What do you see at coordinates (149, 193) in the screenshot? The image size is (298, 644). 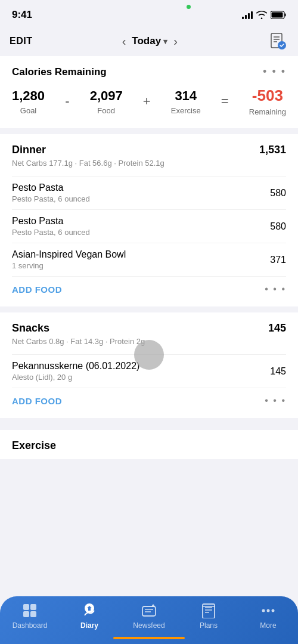 I see `dinner-item-1: Pesto Pasta Pesto Pasta, 6 ounced 580` at bounding box center [149, 193].